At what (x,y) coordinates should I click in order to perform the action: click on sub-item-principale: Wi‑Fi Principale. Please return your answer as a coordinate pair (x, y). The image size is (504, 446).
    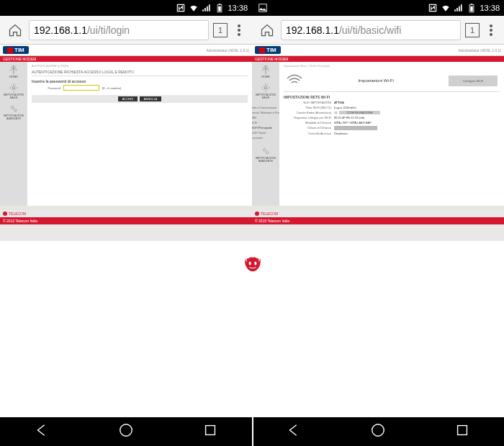
    Looking at the image, I should click on (266, 128).